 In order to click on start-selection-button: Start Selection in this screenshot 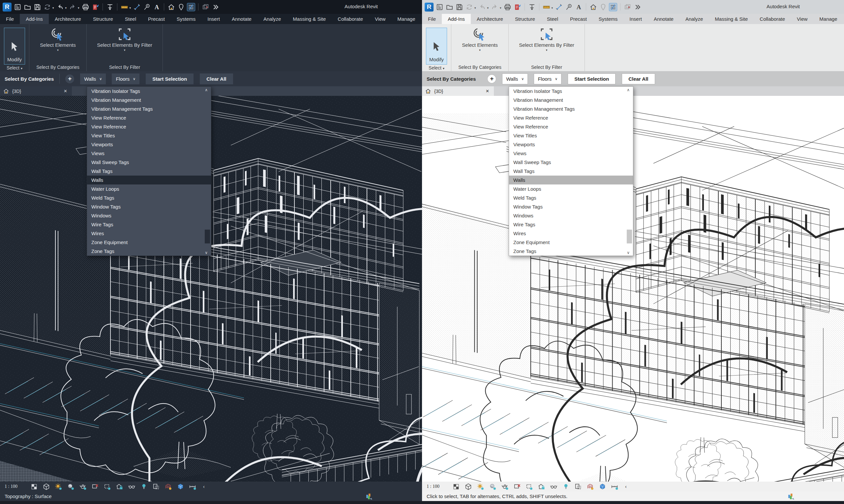, I will do `click(591, 79)`.